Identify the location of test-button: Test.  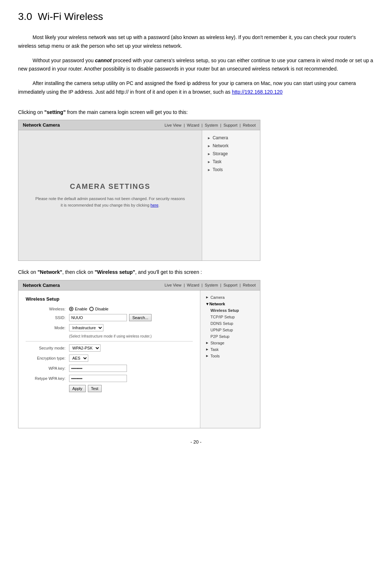
(95, 389).